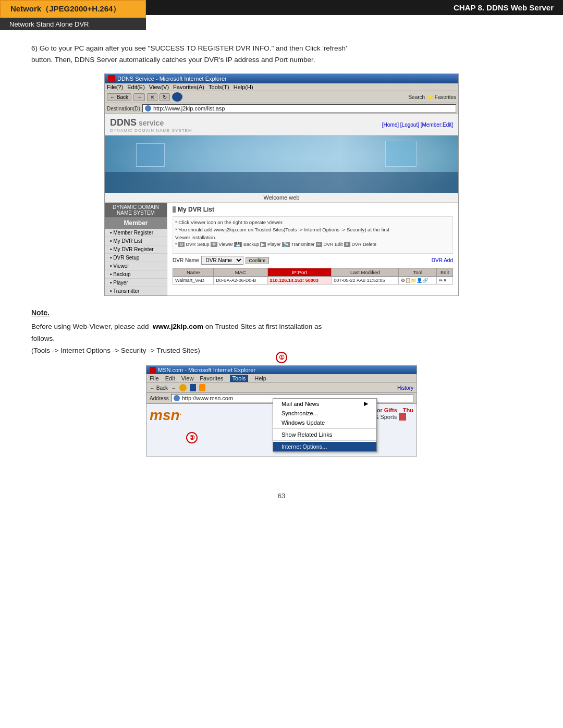 Image resolution: width=563 pixels, height=728 pixels. I want to click on ddns-sidebar-viewer: Viewer, so click(136, 266).